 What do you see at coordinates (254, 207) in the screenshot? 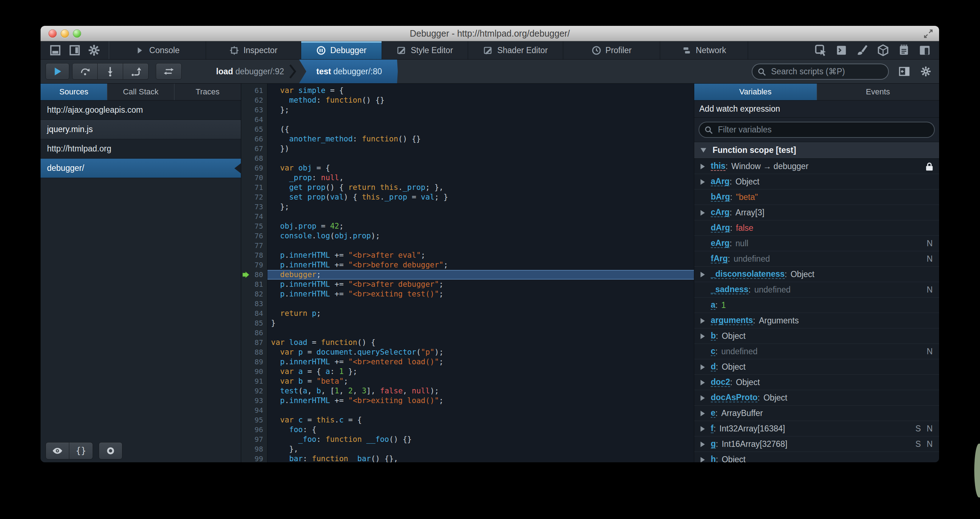
I see `line-number: 73` at bounding box center [254, 207].